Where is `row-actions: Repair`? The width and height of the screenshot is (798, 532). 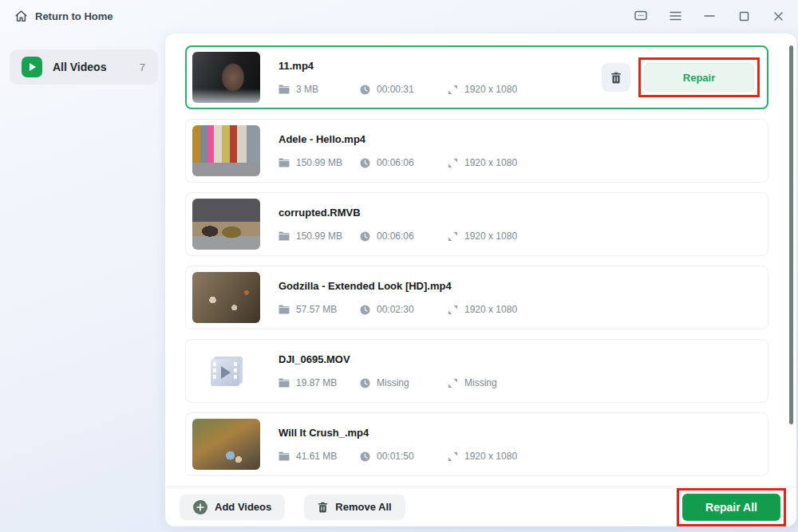 row-actions: Repair is located at coordinates (681, 77).